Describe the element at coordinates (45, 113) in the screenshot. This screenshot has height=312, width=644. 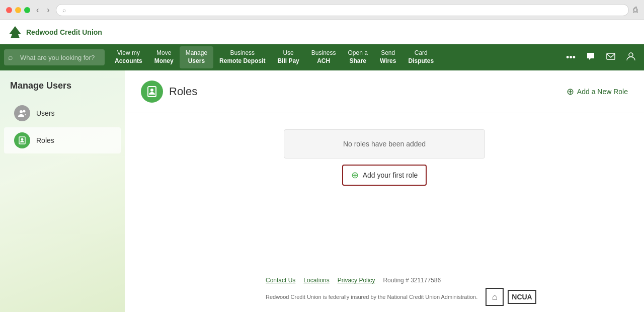
I see `sidebar-item-users-label: Users` at that location.